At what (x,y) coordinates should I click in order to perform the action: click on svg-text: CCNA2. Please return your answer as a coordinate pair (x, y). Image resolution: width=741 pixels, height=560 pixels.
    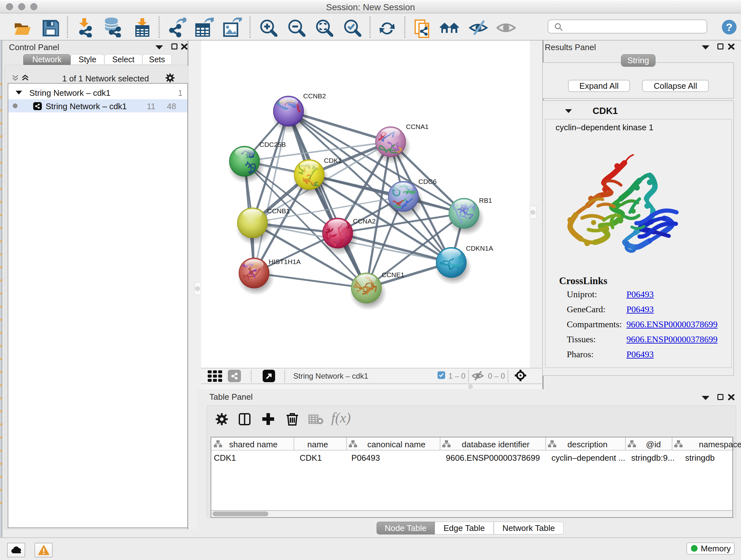
    Looking at the image, I should click on (364, 221).